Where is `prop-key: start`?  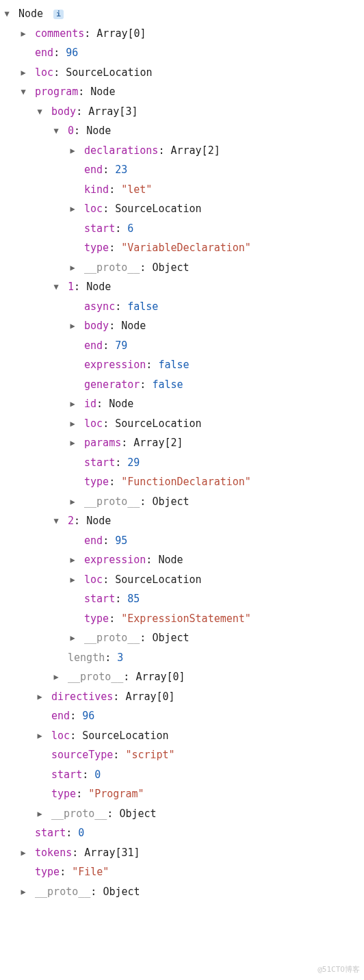
prop-key: start is located at coordinates (100, 599).